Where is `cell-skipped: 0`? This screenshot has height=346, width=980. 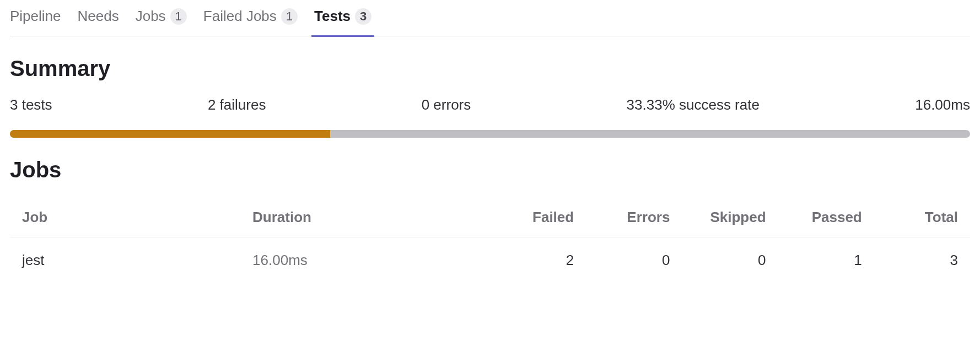
cell-skipped: 0 is located at coordinates (730, 256).